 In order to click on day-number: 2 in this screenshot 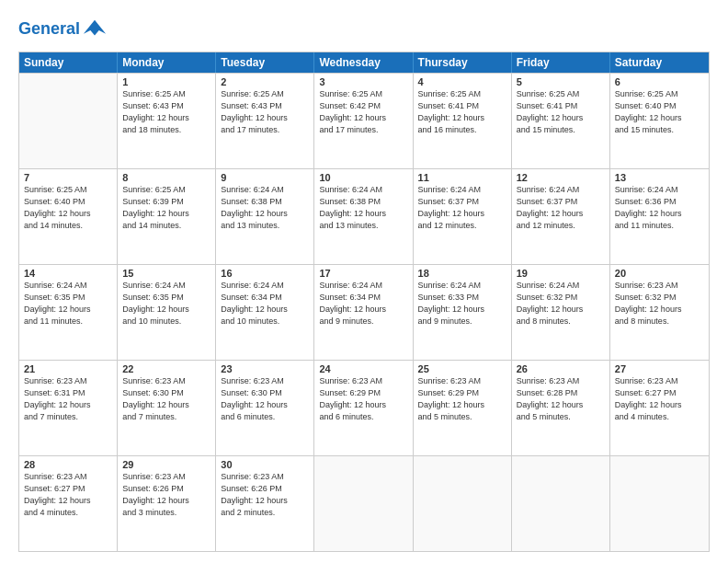, I will do `click(265, 82)`.